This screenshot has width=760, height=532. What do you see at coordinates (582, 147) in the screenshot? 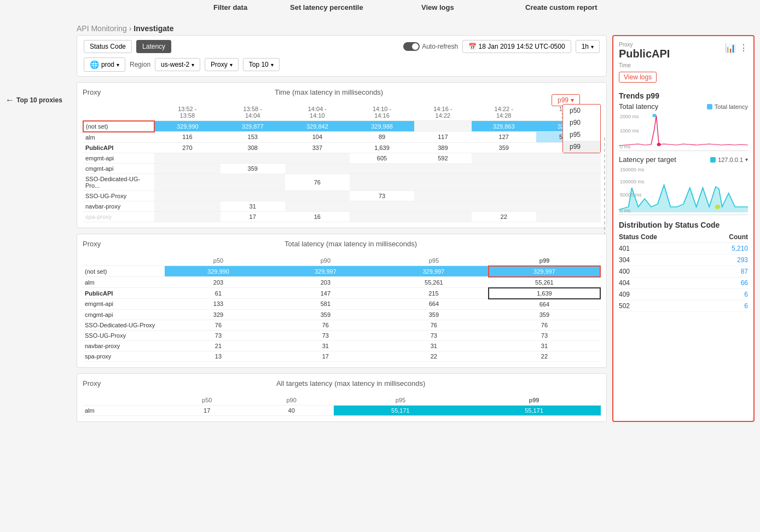
I see `percentile-p99: p99` at bounding box center [582, 147].